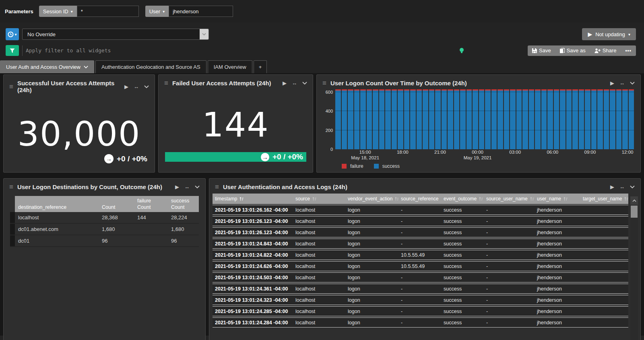 The width and height of the screenshot is (644, 340). Describe the element at coordinates (353, 166) in the screenshot. I see `legend-item: failure` at that location.